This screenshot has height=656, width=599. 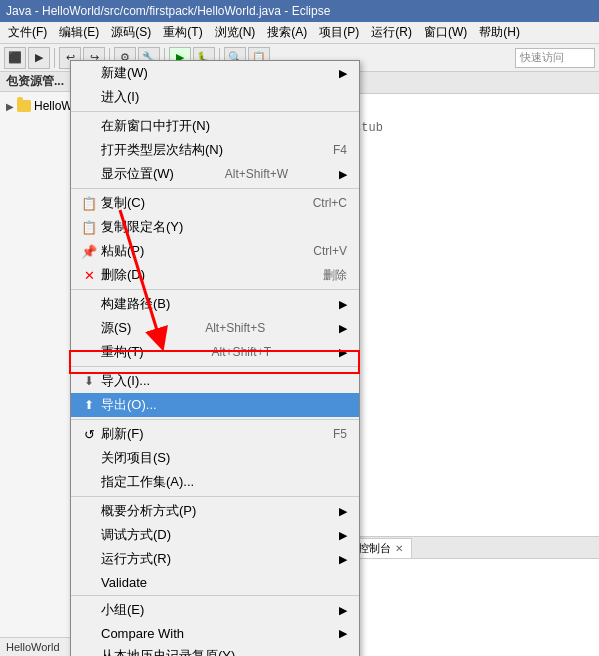 I want to click on ctx-build-label: 构建路径(B), so click(x=136, y=304).